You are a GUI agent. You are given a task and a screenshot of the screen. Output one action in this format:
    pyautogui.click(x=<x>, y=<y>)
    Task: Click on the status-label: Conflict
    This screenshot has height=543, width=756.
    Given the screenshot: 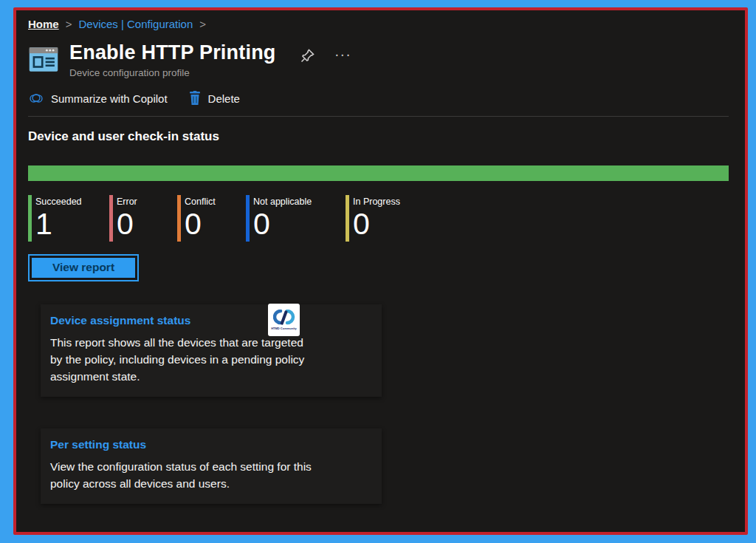 What is the action you would take?
    pyautogui.click(x=216, y=201)
    